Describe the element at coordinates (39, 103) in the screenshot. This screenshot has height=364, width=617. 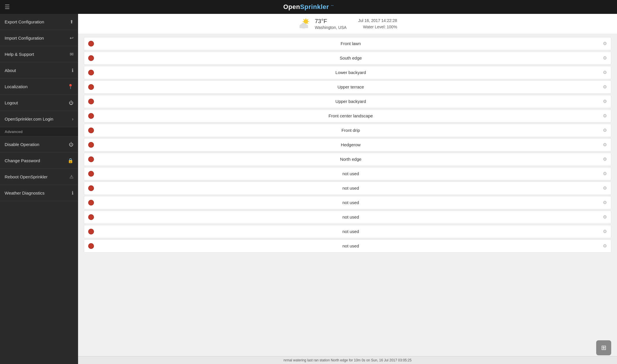
I see `sidebar-item-logout: Logout ⏻` at that location.